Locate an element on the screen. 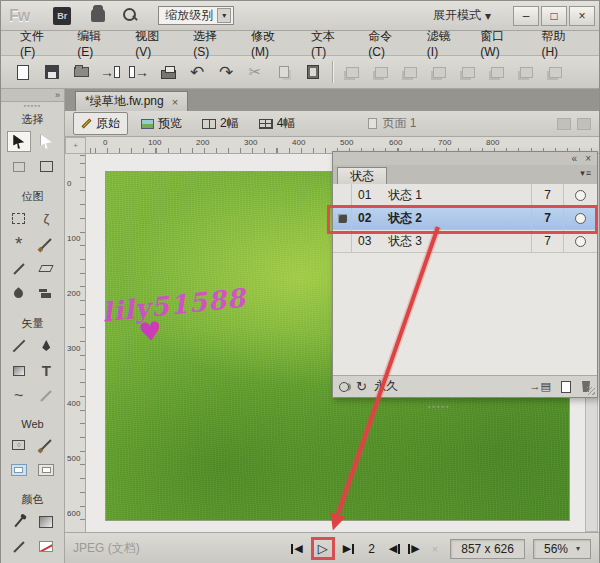 The width and height of the screenshot is (600, 563). panel-drag-dots: ▪▪▪▪▪ is located at coordinates (439, 406).